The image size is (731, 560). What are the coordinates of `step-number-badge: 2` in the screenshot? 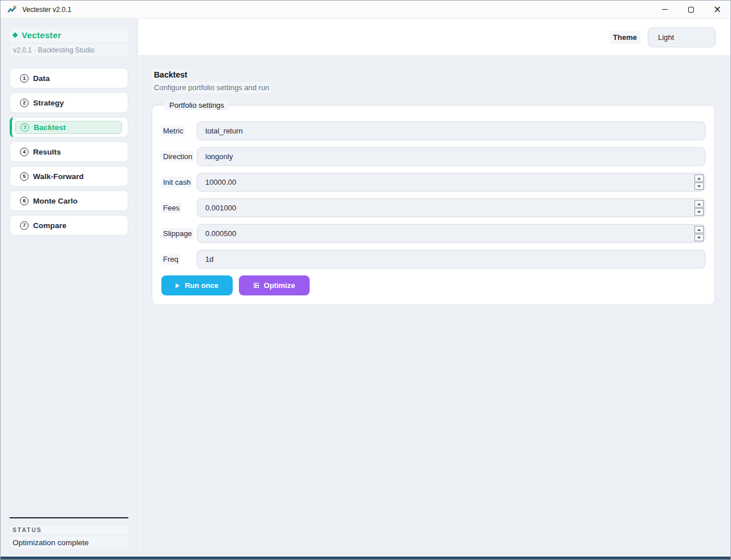 It's located at (24, 103).